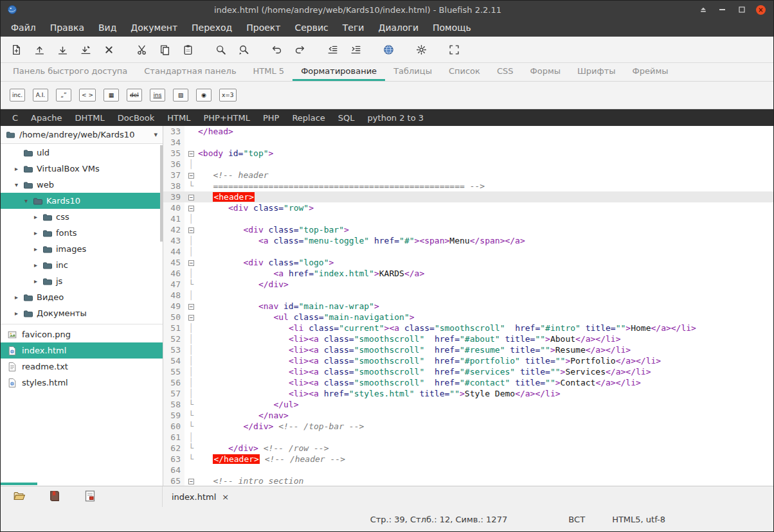 This screenshot has width=774, height=532. I want to click on code-line-49: 49−<nav id="main-nav-wrap">, so click(468, 306).